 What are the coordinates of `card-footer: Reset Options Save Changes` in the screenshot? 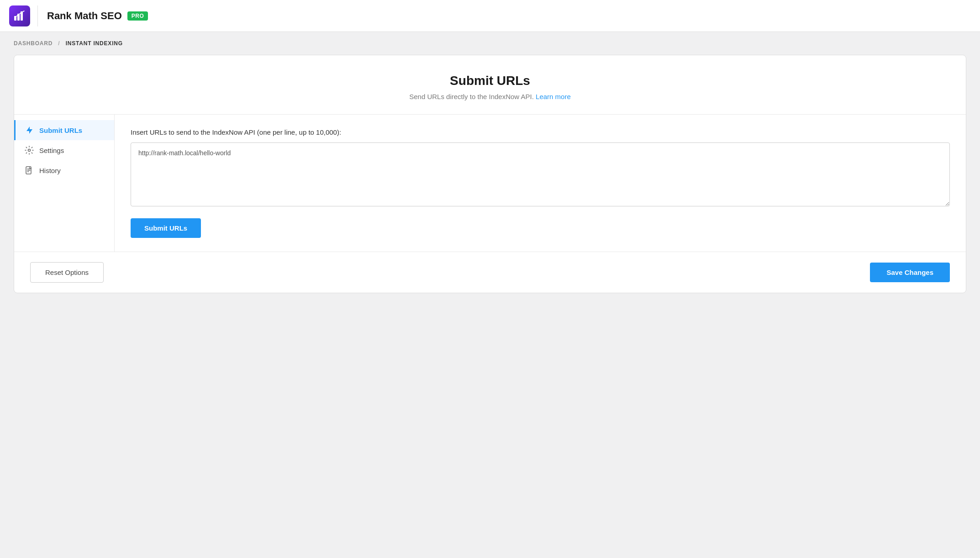 It's located at (490, 272).